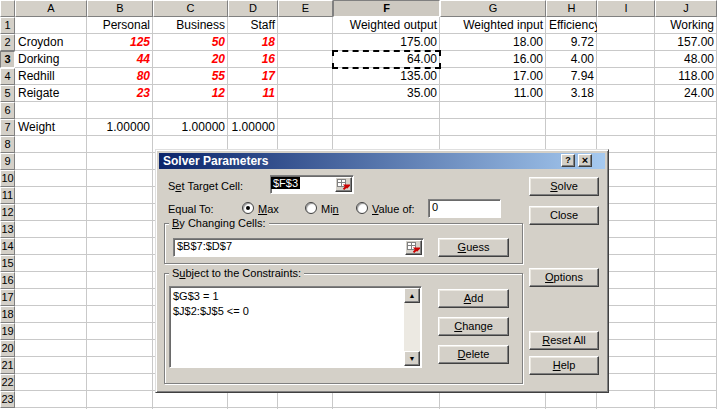 The width and height of the screenshot is (717, 409). What do you see at coordinates (120, 42) in the screenshot?
I see `cell-B2: 125` at bounding box center [120, 42].